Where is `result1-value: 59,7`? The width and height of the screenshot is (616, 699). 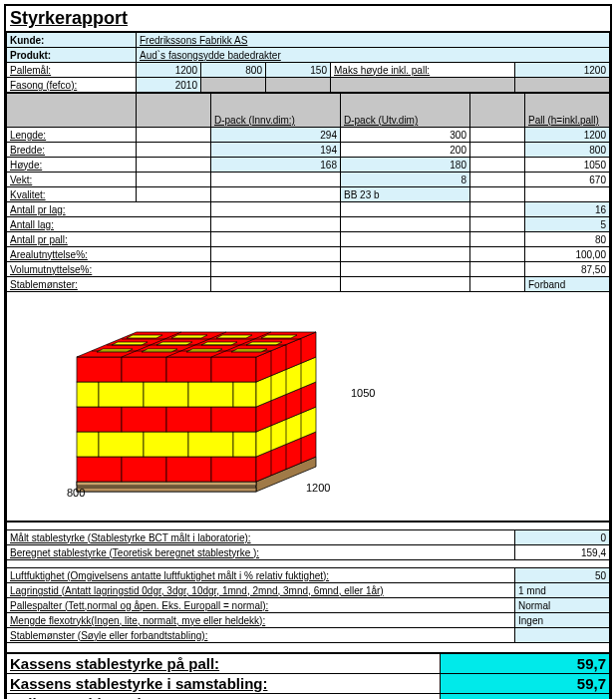 result1-value: 59,7 is located at coordinates (525, 664).